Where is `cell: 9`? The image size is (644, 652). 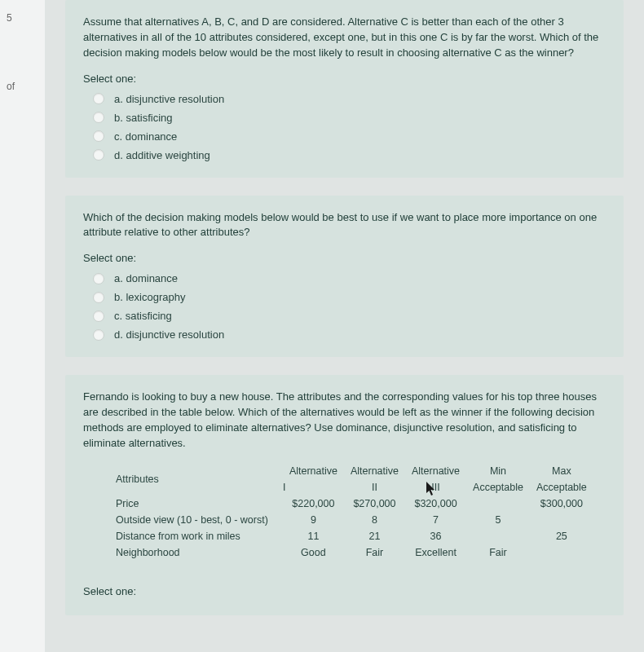 cell: 9 is located at coordinates (313, 520).